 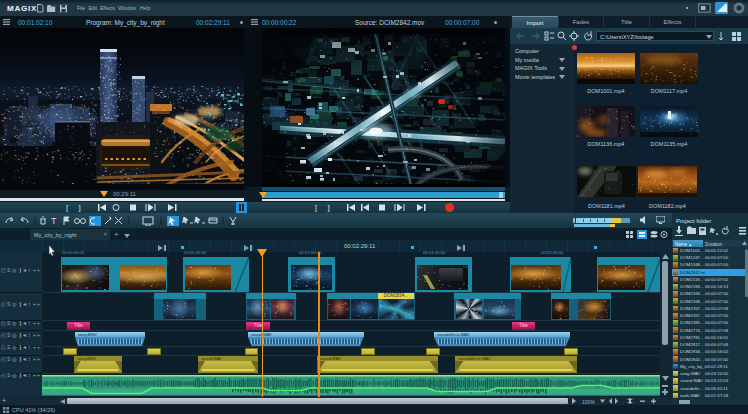 What do you see at coordinates (588, 402) in the screenshot?
I see `svg-text: 100%` at bounding box center [588, 402].